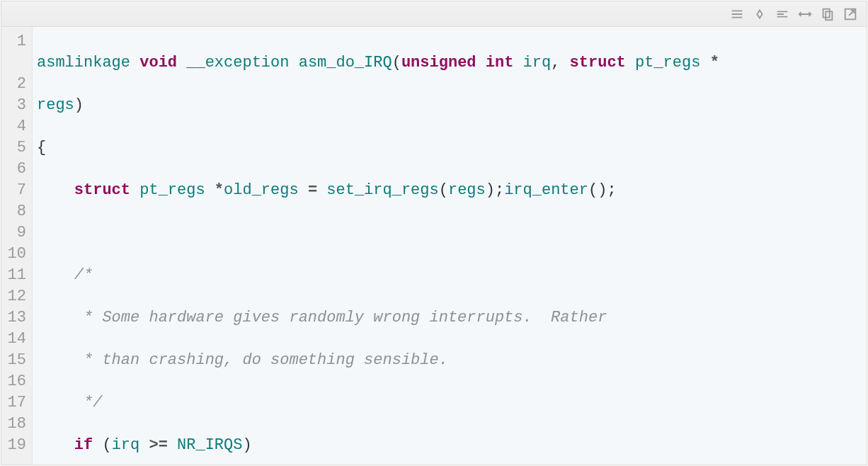  What do you see at coordinates (14, 169) in the screenshot?
I see `line-number: 6` at bounding box center [14, 169].